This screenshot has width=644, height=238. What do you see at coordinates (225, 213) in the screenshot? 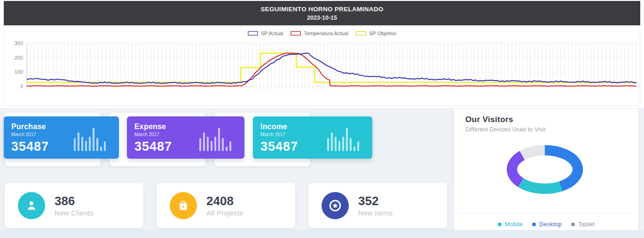
I see `stat-label: All Projects` at bounding box center [225, 213].